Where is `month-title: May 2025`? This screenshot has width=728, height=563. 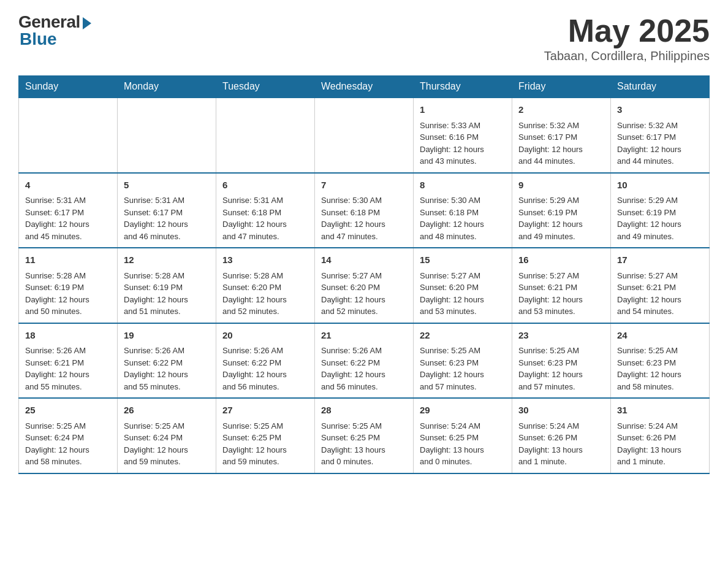
month-title: May 2025 is located at coordinates (627, 31).